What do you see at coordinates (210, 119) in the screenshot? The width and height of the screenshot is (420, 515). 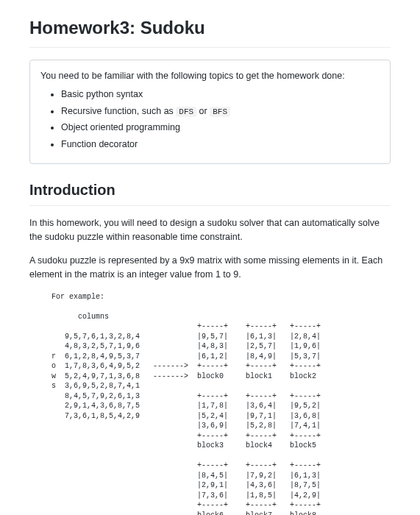 I see `prerequisites-list: Basic python syntax Recursive function, …` at bounding box center [210, 119].